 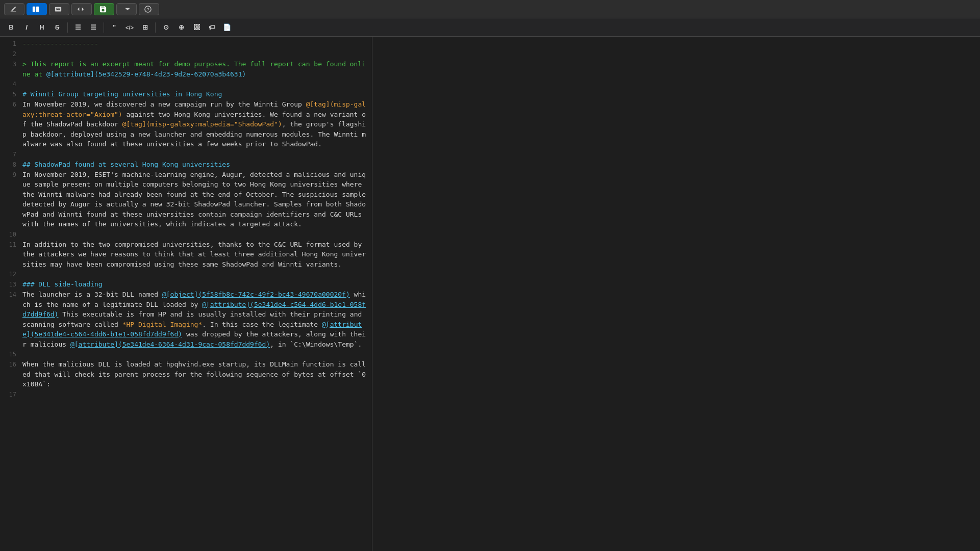 What do you see at coordinates (186, 94) in the screenshot?
I see `line-5: 5# Winnti Group targeting universities i…` at bounding box center [186, 94].